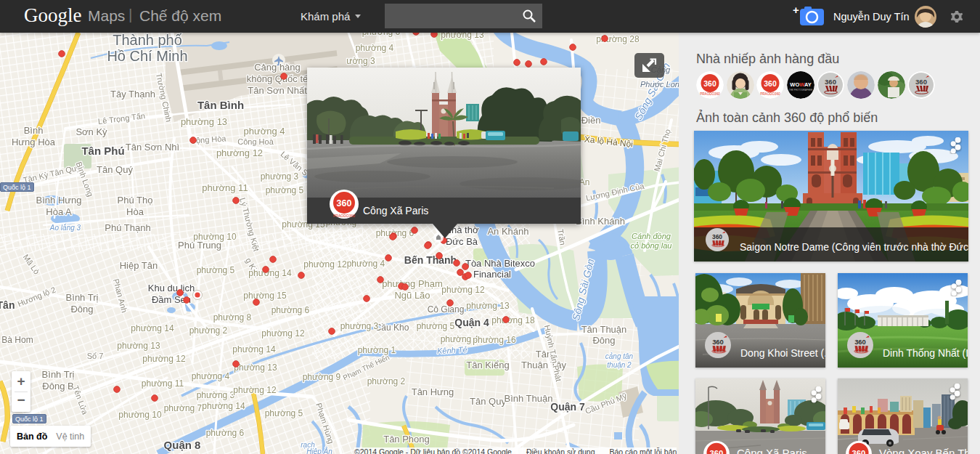 The width and height of the screenshot is (980, 454). Describe the element at coordinates (183, 408) in the screenshot. I see `svg-text: phường 7` at that location.